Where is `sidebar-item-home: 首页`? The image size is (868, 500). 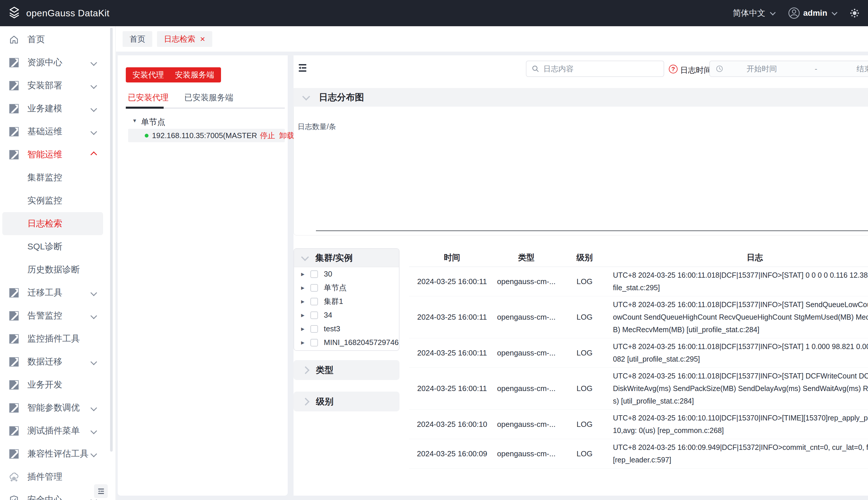
sidebar-item-home: 首页 is located at coordinates (58, 39).